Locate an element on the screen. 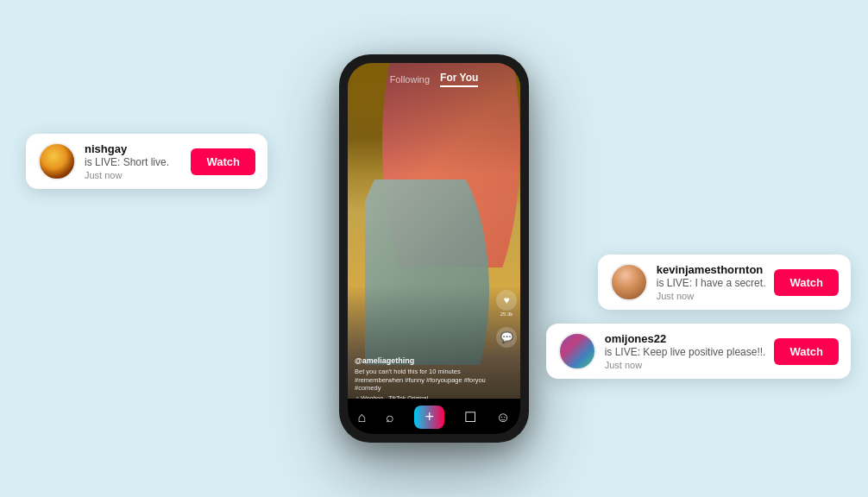  video-info: @ameliagething Bet you can't hold this f… is located at coordinates (420, 379).